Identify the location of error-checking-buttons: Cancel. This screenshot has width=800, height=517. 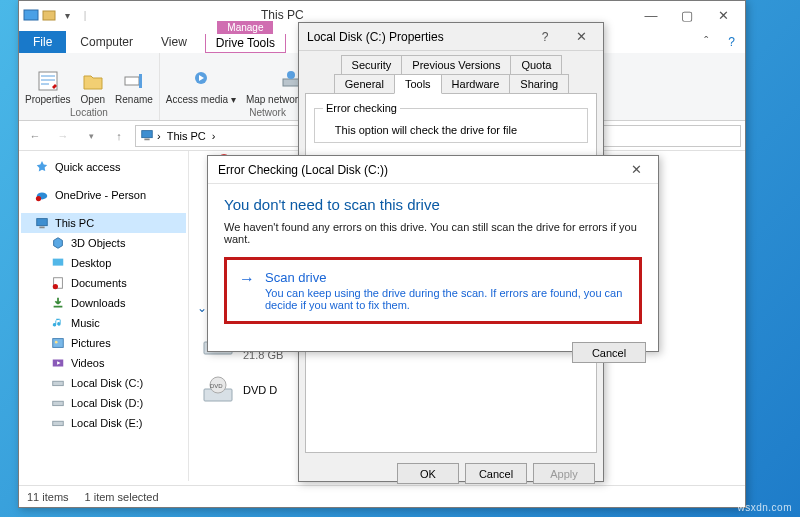
(433, 354).